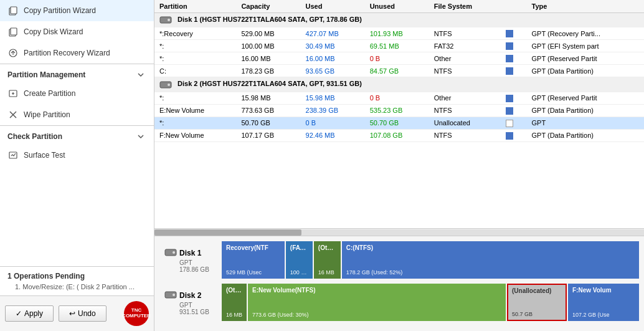 This screenshot has width=644, height=331. What do you see at coordinates (191, 312) in the screenshot?
I see `disk2-size: 931.51 GB` at bounding box center [191, 312].